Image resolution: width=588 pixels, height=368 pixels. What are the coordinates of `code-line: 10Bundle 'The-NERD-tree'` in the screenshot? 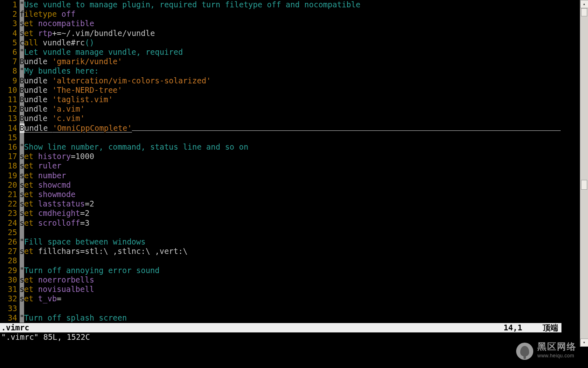 It's located at (282, 90).